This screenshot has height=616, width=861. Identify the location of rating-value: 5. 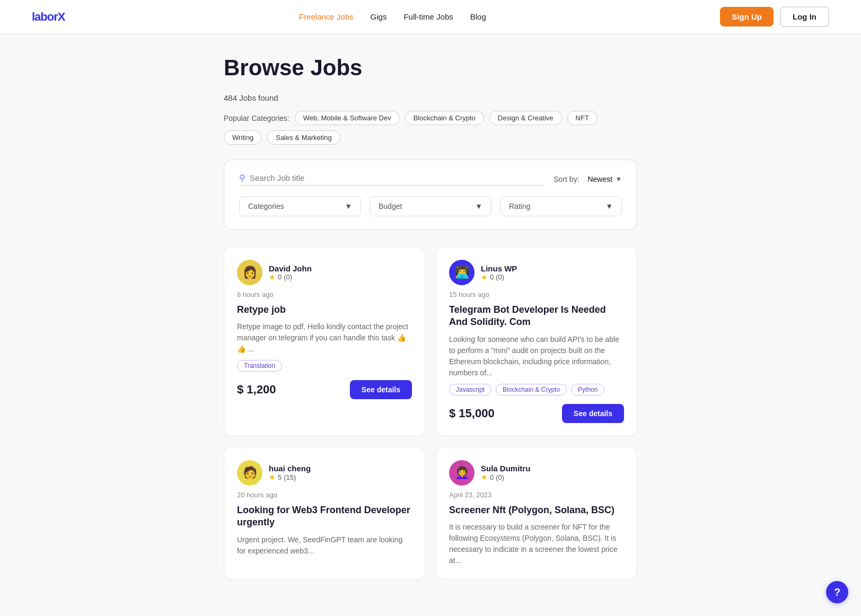
(280, 477).